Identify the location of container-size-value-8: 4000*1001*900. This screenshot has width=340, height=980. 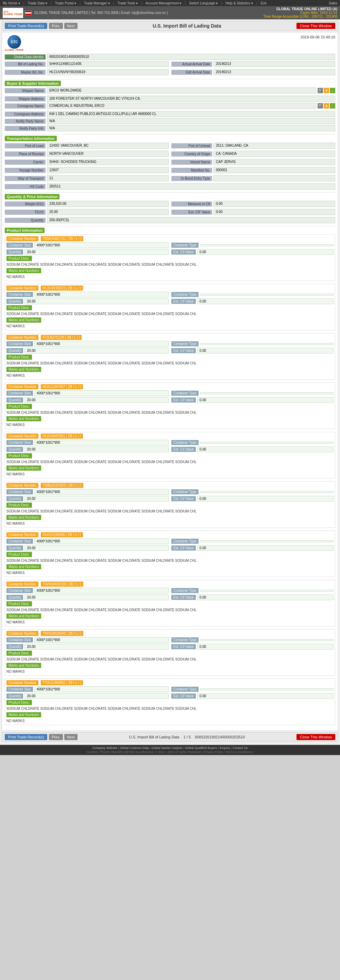
(101, 640).